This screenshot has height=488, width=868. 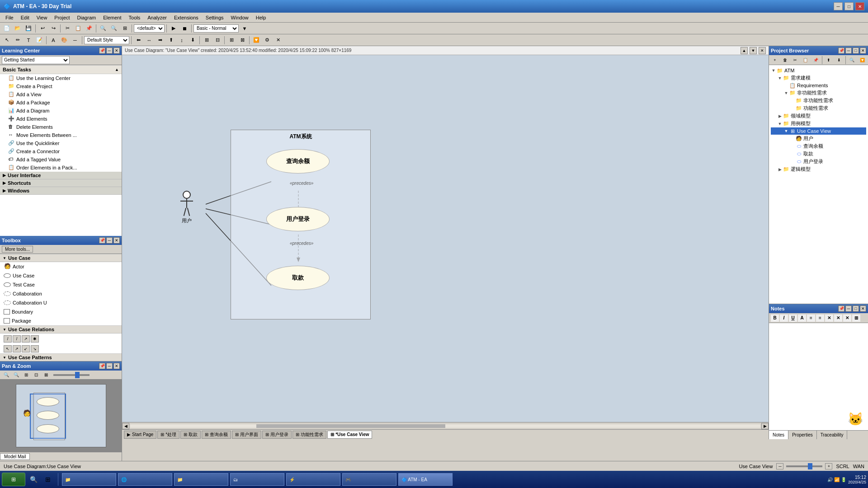 What do you see at coordinates (149, 40) in the screenshot?
I see `align-center-btn: ↔` at bounding box center [149, 40].